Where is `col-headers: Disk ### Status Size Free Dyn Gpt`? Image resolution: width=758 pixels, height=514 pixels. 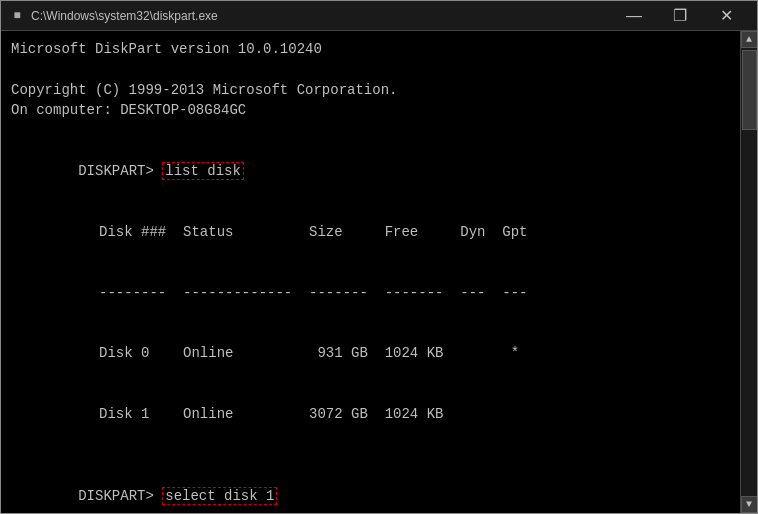 col-headers: Disk ### Status Size Free Dyn Gpt is located at coordinates (370, 232).